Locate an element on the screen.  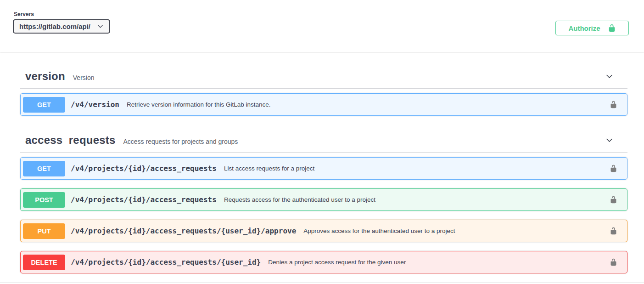
endpoint-row: POST /v4/projects/{id}/access_requests R… is located at coordinates (324, 199).